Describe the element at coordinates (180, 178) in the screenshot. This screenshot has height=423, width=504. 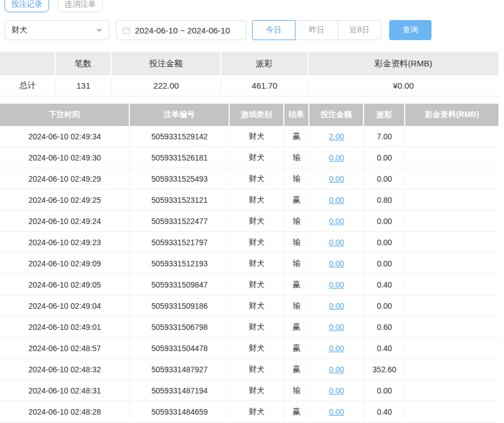
I see `order-number-cell: 5059331525493` at that location.